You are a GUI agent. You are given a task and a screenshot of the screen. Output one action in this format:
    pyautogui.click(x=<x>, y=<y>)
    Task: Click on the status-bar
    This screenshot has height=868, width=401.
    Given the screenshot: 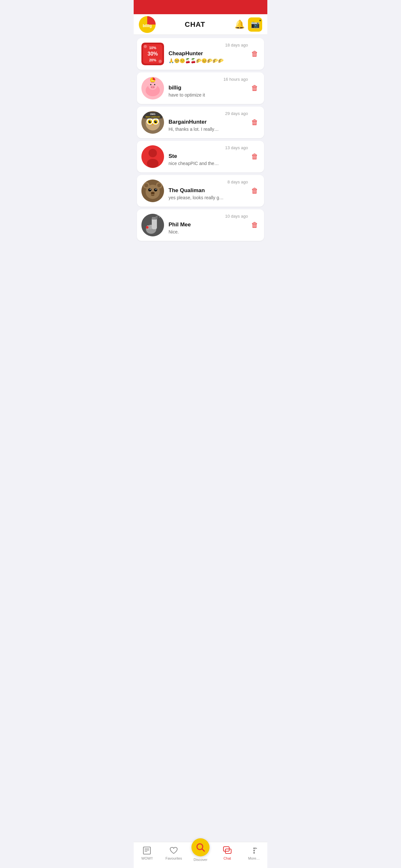 What is the action you would take?
    pyautogui.click(x=201, y=7)
    